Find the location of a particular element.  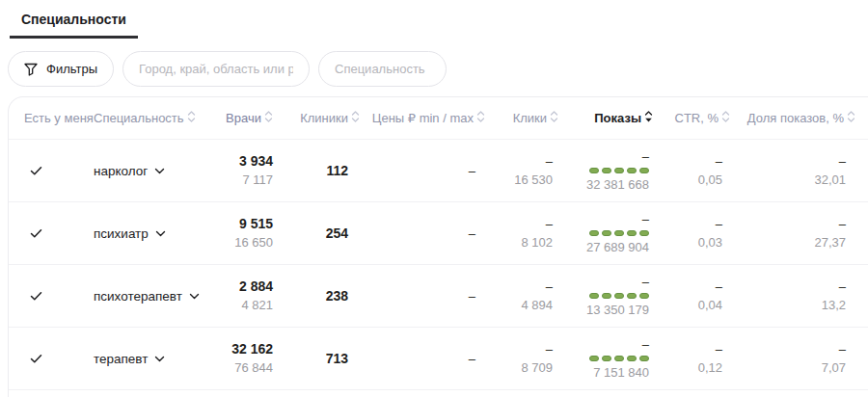

filters-button: Фильтры is located at coordinates (61, 69).